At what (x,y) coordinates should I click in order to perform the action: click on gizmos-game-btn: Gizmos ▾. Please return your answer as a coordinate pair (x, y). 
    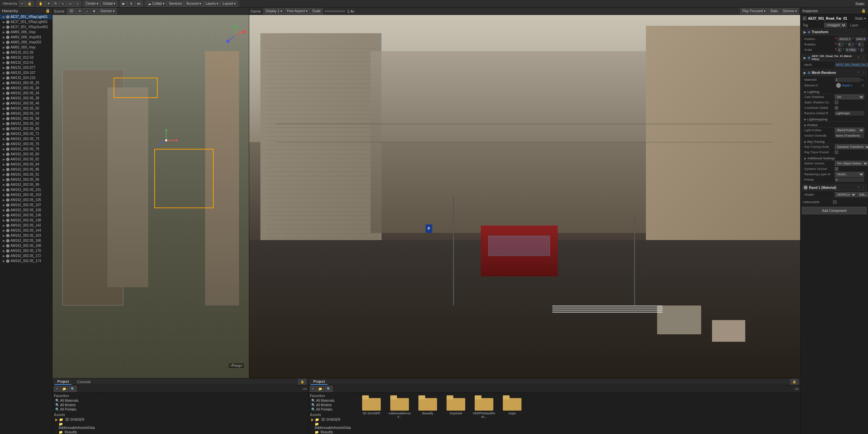
    Looking at the image, I should click on (790, 11).